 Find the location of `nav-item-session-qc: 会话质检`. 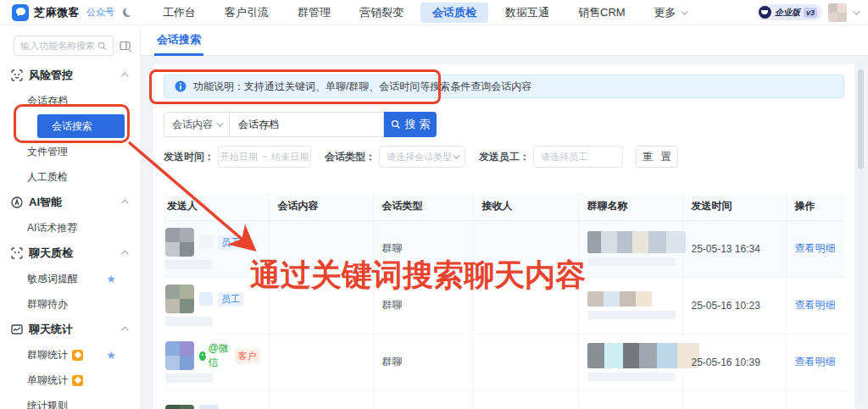

nav-item-session-qc: 会话质检 is located at coordinates (454, 13).